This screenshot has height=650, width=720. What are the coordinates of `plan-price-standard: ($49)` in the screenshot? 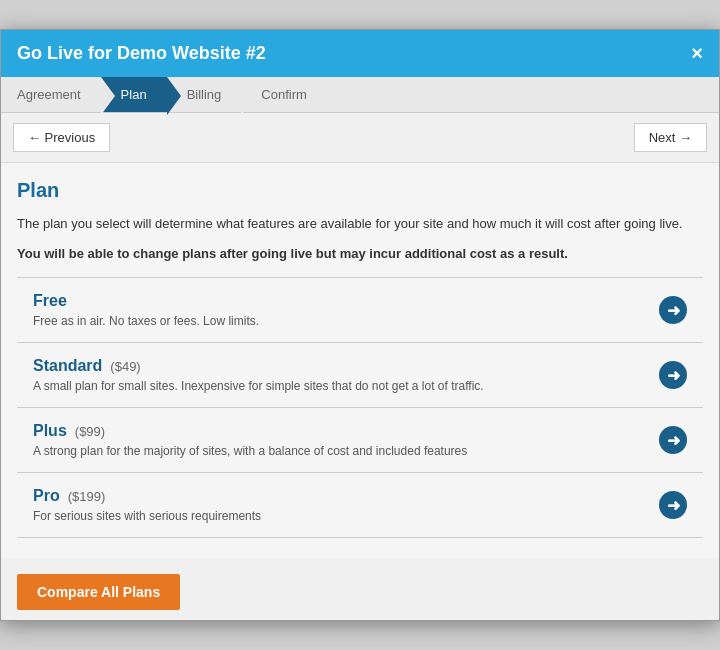 It's located at (125, 366).